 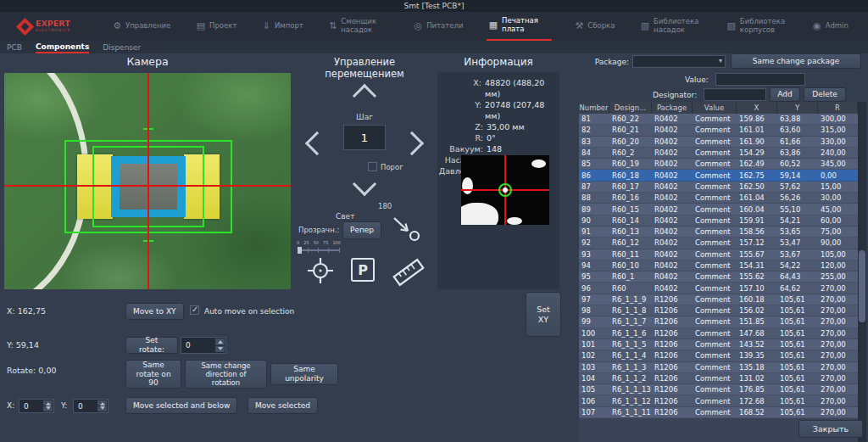 I want to click on move-selected-below-button: Move selected and below, so click(x=181, y=406).